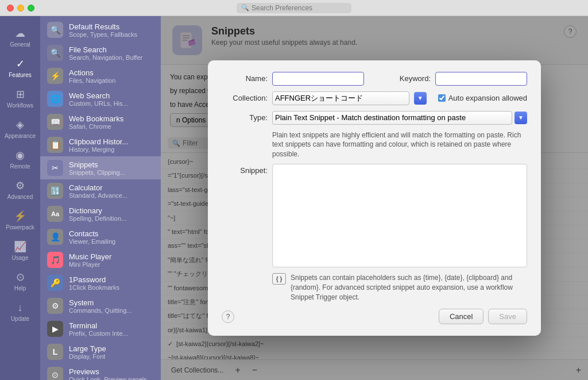 The width and height of the screenshot is (588, 380). I want to click on large-type-title: Large Type, so click(87, 348).